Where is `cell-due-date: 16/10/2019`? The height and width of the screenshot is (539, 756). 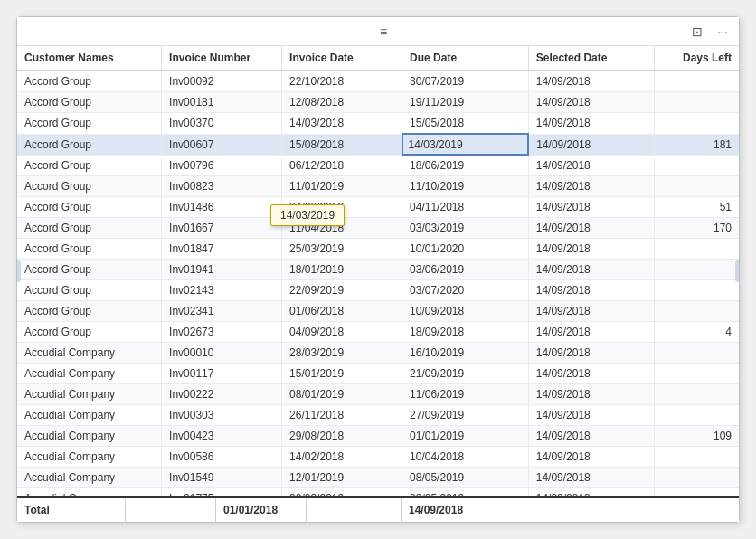 cell-due-date: 16/10/2019 is located at coordinates (466, 353).